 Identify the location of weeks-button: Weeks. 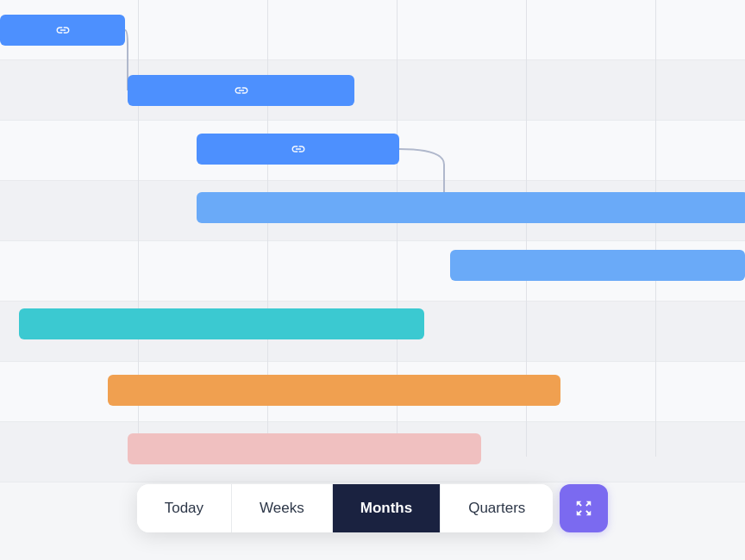
(283, 508).